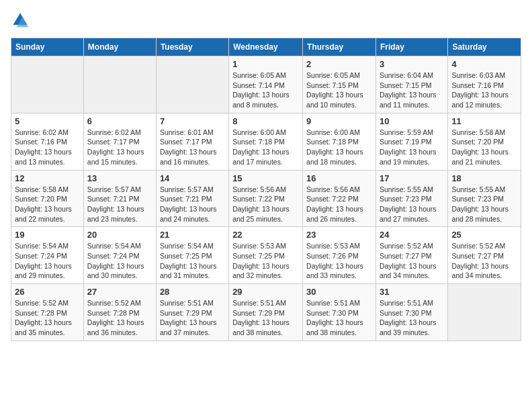  Describe the element at coordinates (192, 255) in the screenshot. I see `calendar-cell: 21Sunrise: 5:54 AM Sunset: 7:25 PM Dayli…` at that location.